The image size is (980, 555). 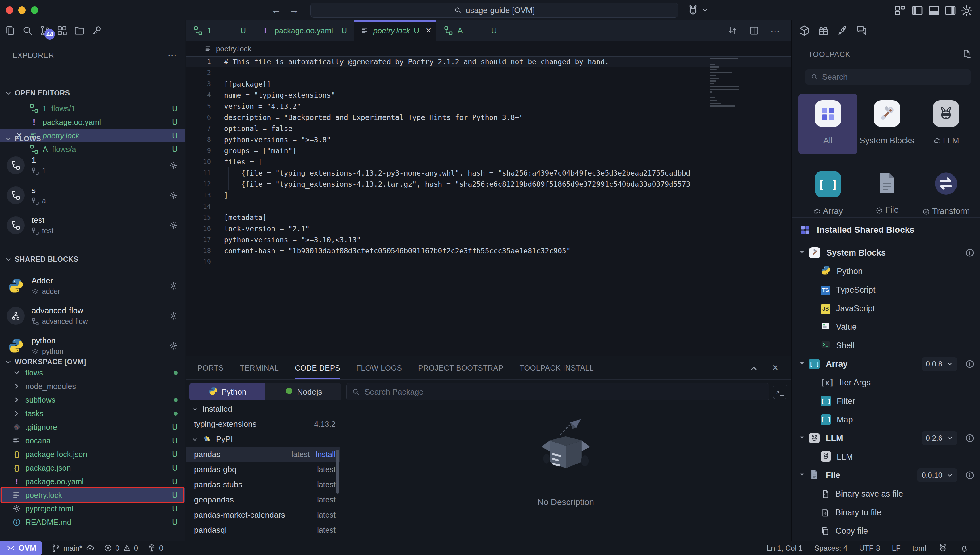 What do you see at coordinates (73, 548) in the screenshot?
I see `git-branch-item: main*` at bounding box center [73, 548].